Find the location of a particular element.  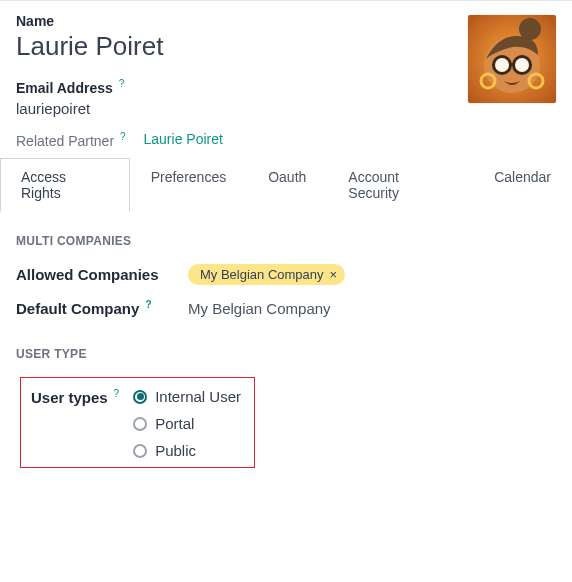

allowed-companies-field: Allowed Companies My Belgian Company × is located at coordinates (286, 274).